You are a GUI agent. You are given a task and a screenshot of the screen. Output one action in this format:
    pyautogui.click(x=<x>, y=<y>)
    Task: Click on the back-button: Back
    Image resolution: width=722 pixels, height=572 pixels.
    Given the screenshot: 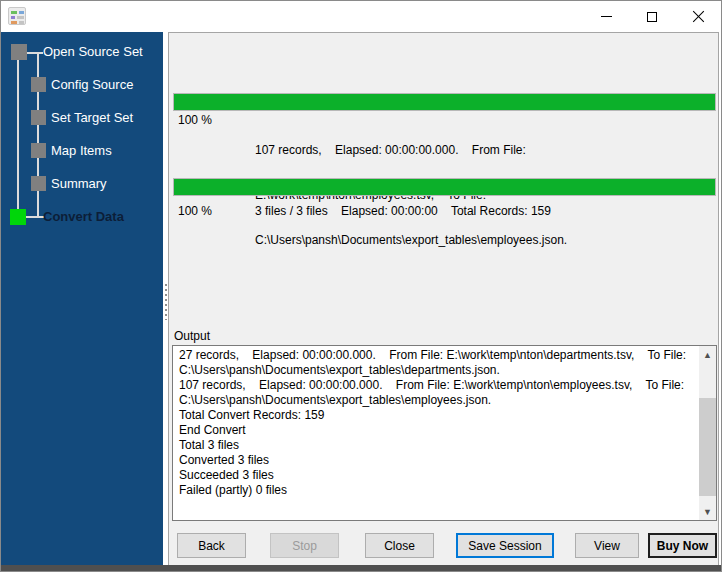 What is the action you would take?
    pyautogui.click(x=212, y=546)
    